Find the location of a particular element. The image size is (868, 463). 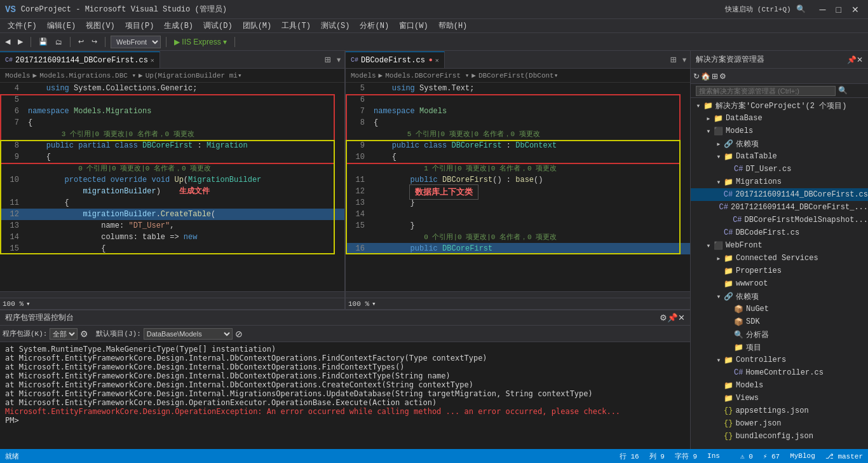

tree-webfront-project: ▼ ⬛ WebFront is located at coordinates (779, 245).